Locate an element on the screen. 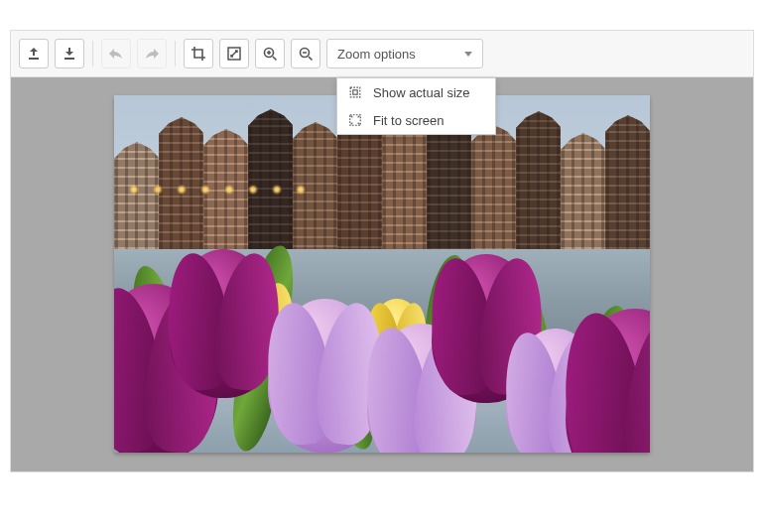  upload-button is located at coordinates (34, 54).